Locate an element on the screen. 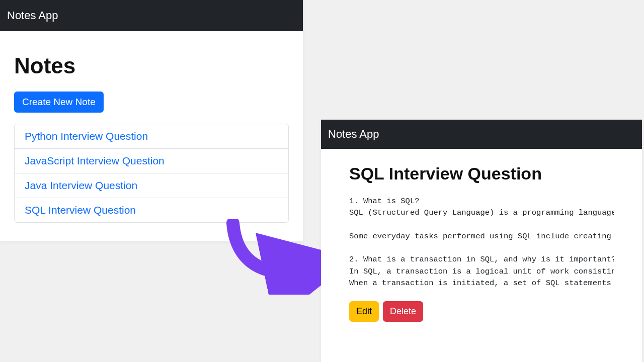 The height and width of the screenshot is (362, 644). delete-button: Delete is located at coordinates (403, 312).